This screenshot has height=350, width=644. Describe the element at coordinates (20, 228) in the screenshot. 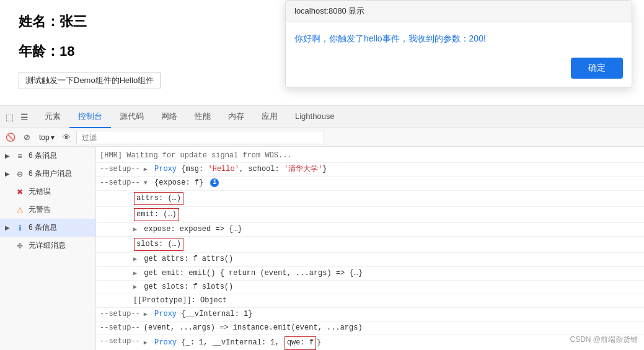

I see `info-icon: ℹ` at that location.